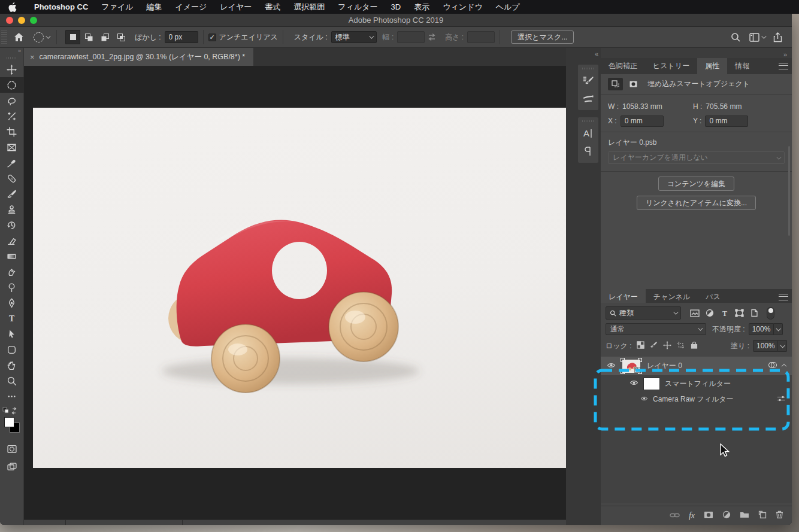 The image size is (799, 532). I want to click on collapse-strip-icon: «, so click(588, 54).